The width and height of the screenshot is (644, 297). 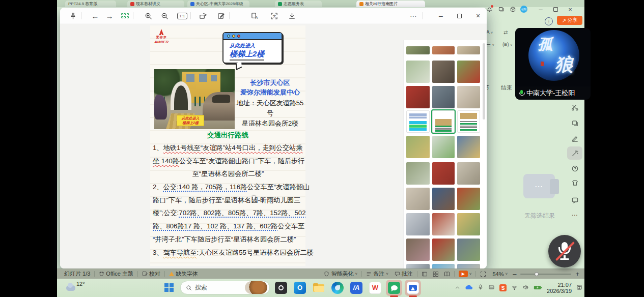 I want to click on grid-view-icon, so click(x=125, y=16).